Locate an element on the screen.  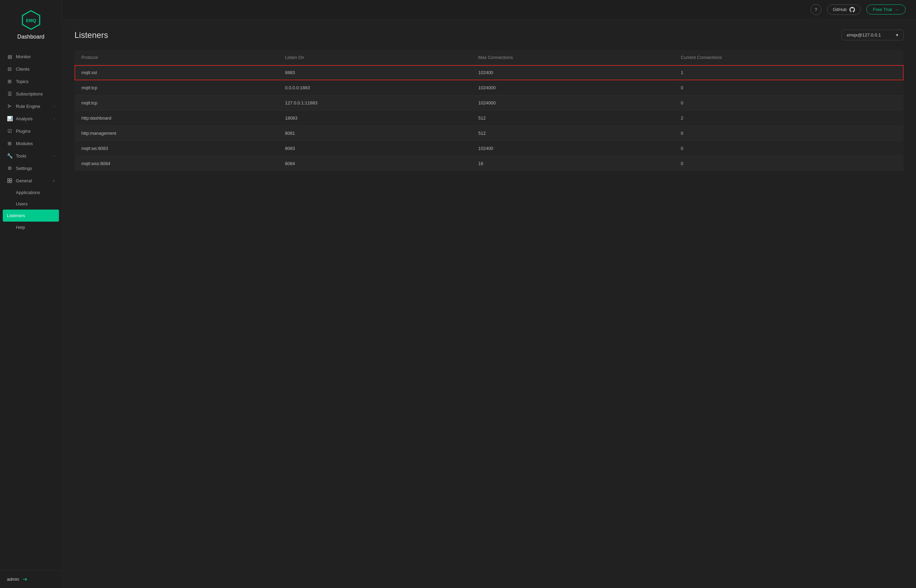
sidebar-item-label: Monitor is located at coordinates (36, 57).